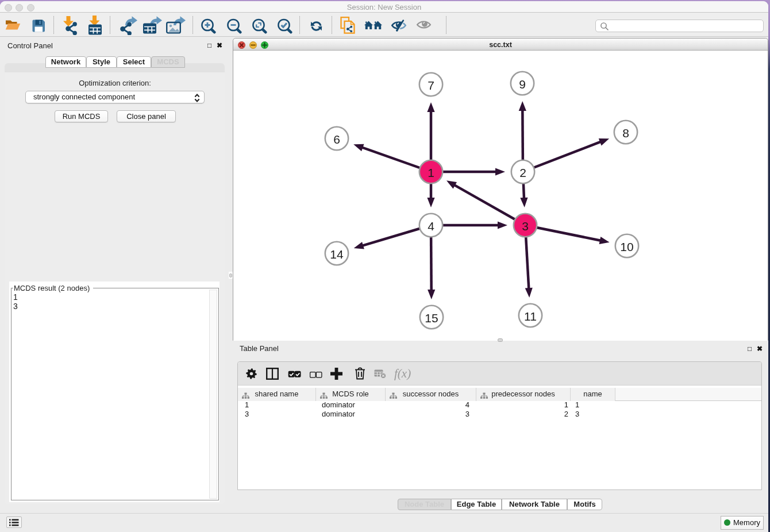 The height and width of the screenshot is (532, 770). Describe the element at coordinates (626, 247) in the screenshot. I see `svg-text: 10` at that location.